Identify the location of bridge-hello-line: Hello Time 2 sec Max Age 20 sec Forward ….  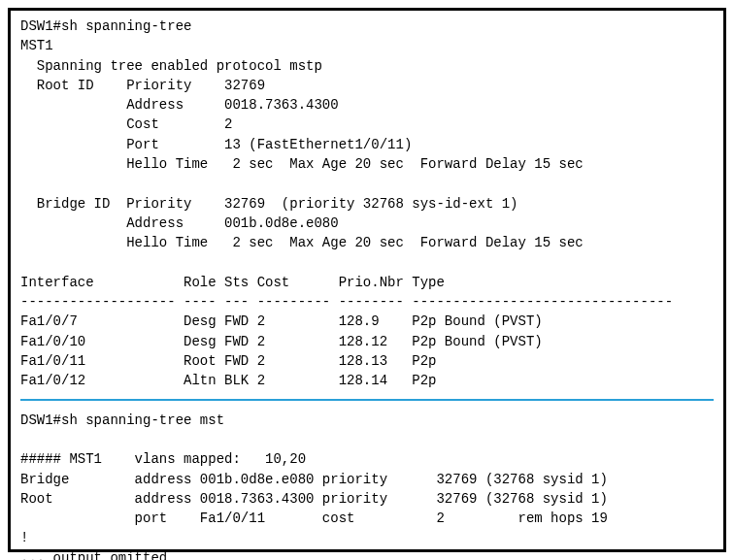
(367, 243).